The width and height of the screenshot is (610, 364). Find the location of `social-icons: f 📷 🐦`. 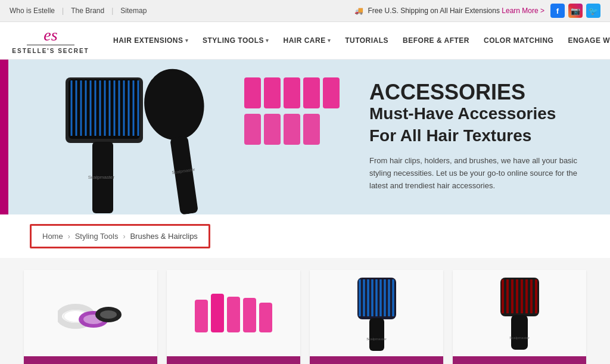

social-icons: f 📷 🐦 is located at coordinates (575, 11).